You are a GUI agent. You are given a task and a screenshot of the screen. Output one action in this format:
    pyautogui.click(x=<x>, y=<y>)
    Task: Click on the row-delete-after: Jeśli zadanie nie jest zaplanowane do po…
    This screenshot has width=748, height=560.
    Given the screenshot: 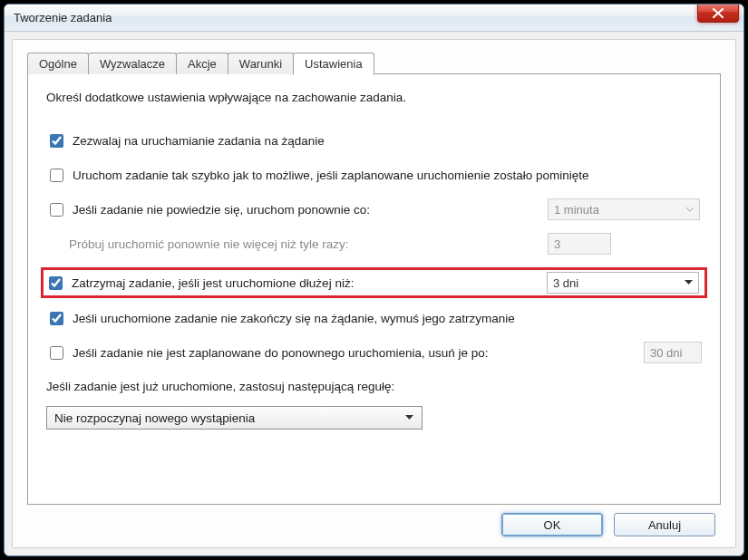 What is the action you would take?
    pyautogui.click(x=374, y=352)
    